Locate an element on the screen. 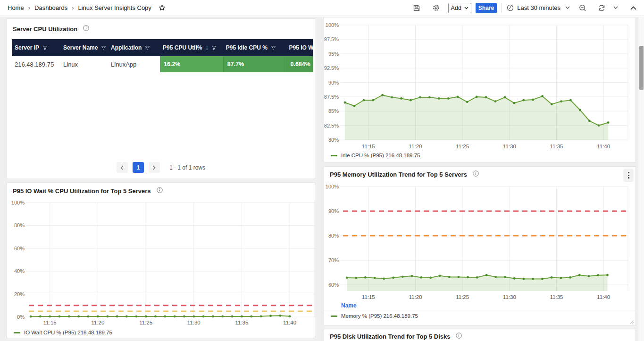 The image size is (644, 341). clock-icon is located at coordinates (510, 8).